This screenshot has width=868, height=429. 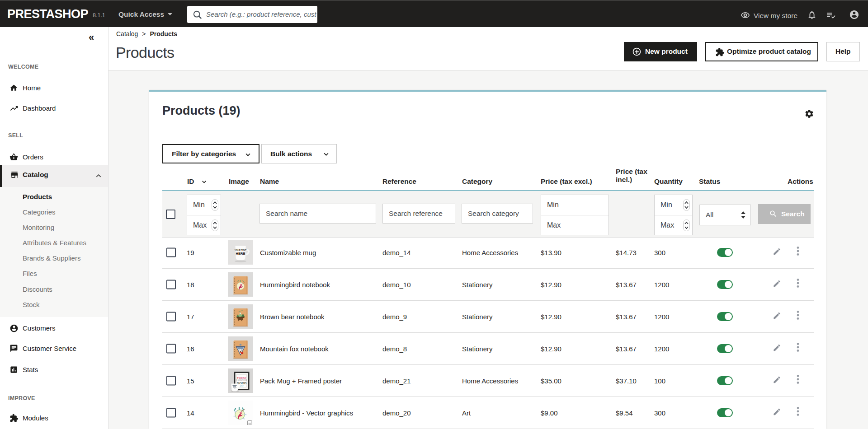 I want to click on svg-text: GOOD, so click(x=241, y=383).